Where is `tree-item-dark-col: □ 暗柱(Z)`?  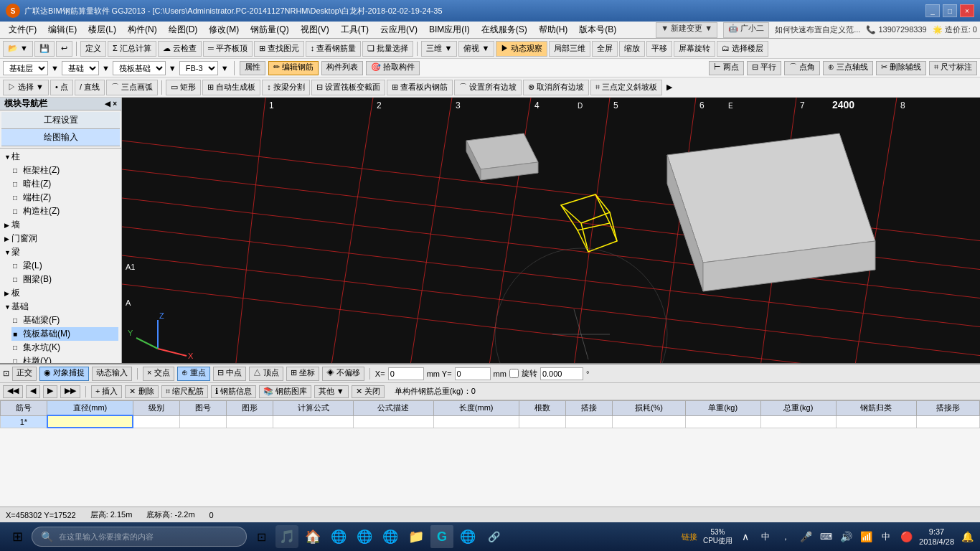 tree-item-dark-col: □ 暗柱(Z) is located at coordinates (65, 184).